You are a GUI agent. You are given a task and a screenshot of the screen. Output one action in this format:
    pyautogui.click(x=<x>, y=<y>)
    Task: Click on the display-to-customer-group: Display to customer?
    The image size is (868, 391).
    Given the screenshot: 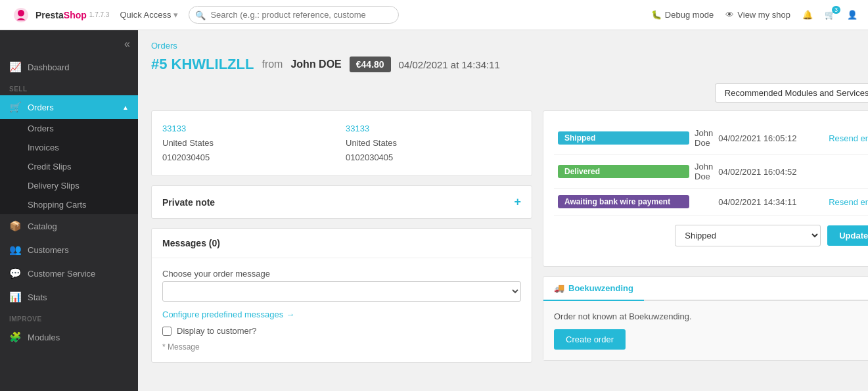 What is the action you would take?
    pyautogui.click(x=342, y=331)
    